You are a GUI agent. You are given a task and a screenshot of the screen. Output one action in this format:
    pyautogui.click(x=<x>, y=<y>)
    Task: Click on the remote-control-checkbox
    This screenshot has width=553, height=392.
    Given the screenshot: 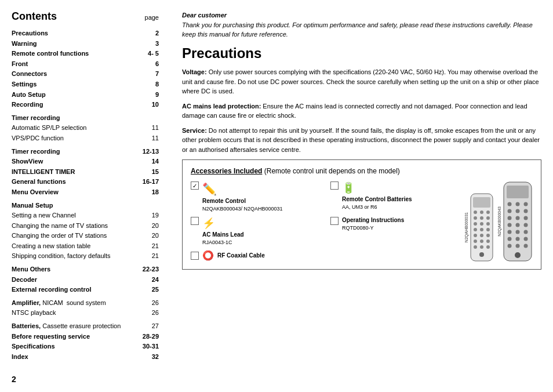 What is the action you would take?
    pyautogui.click(x=195, y=186)
    